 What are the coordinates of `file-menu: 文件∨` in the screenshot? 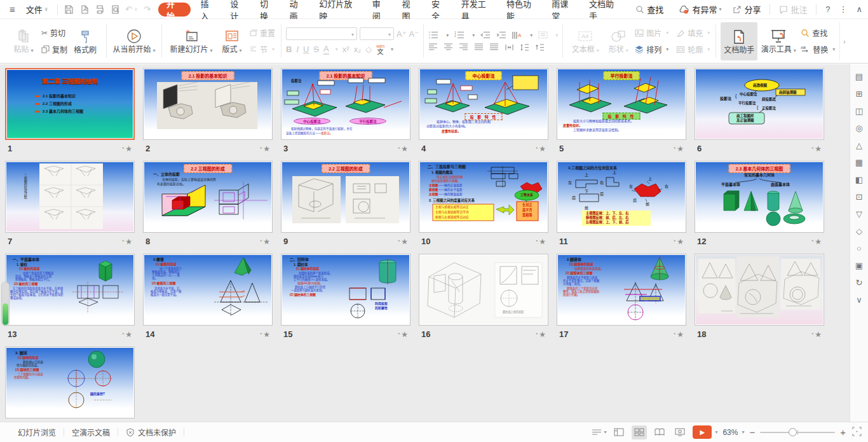 It's located at (37, 10).